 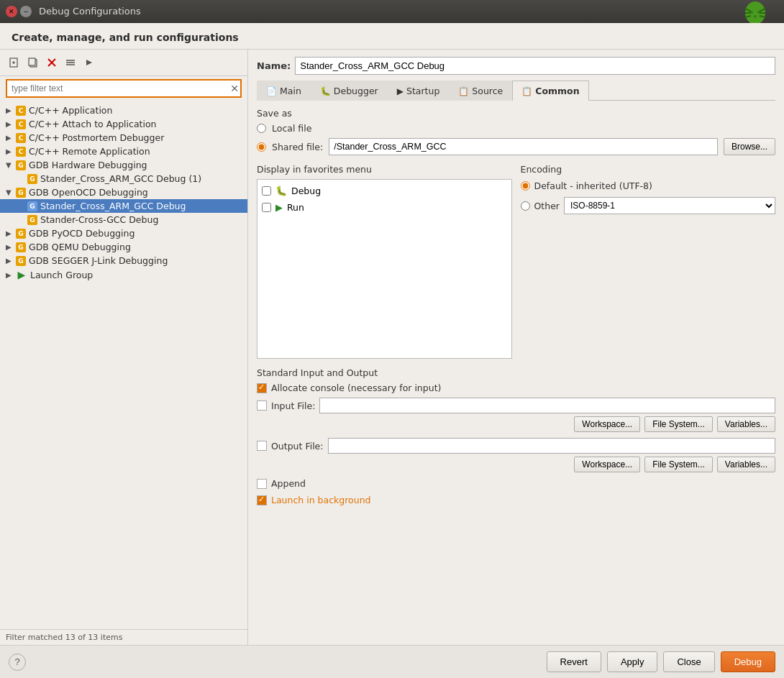 I want to click on tree-item-stander-cross-gcc: G Stander-Cross-GCC Debug, so click(x=124, y=220).